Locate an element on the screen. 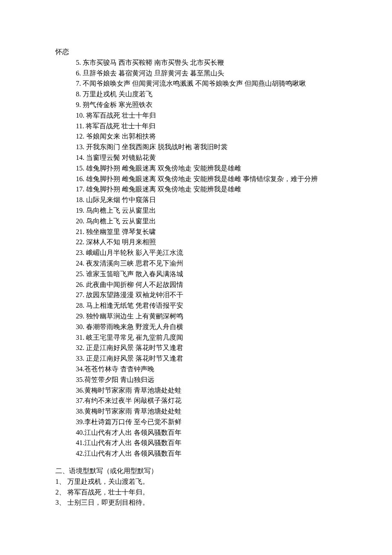  list-item: 13. 开我东阁门 坐我西阁床 脱我战时袍 著我旧时裳 is located at coordinates (196, 147).